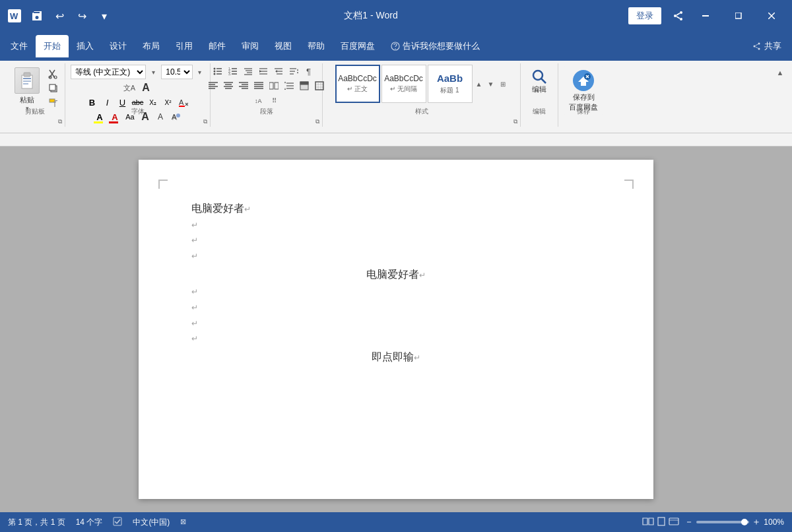 This screenshot has width=792, height=532. What do you see at coordinates (90, 523) in the screenshot?
I see `word-count: 14 个字` at bounding box center [90, 523].